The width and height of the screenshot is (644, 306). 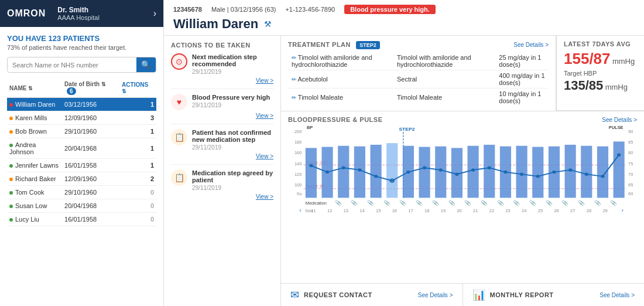 I want to click on top-bar-row2: William Daren ⚒, so click(x=404, y=24).